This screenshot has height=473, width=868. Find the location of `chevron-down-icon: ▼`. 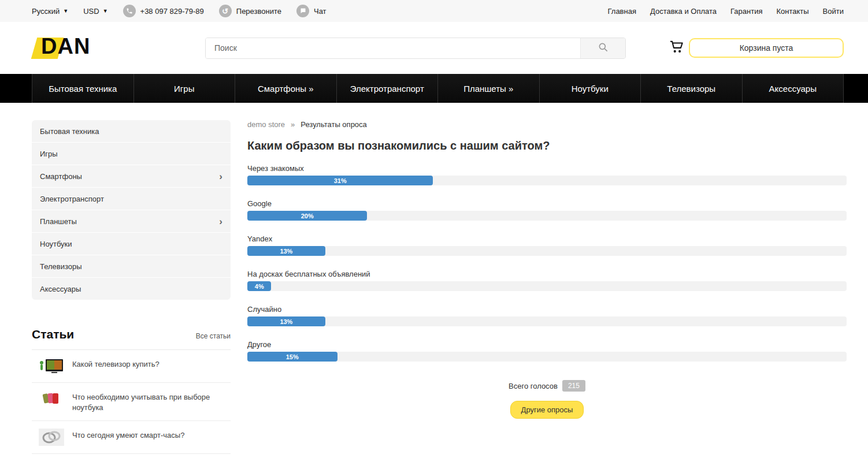

chevron-down-icon: ▼ is located at coordinates (66, 11).